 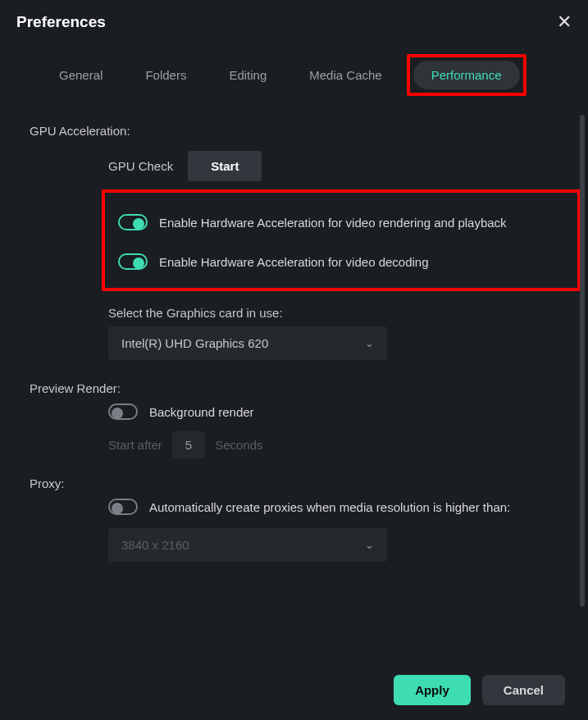 What do you see at coordinates (141, 166) in the screenshot?
I see `gpu-check-label: GPU Check` at bounding box center [141, 166].